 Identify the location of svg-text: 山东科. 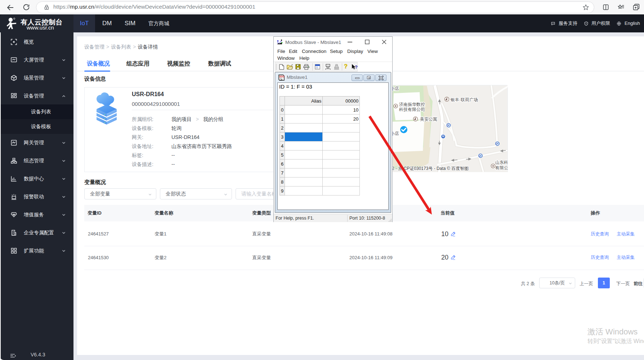
(501, 162).